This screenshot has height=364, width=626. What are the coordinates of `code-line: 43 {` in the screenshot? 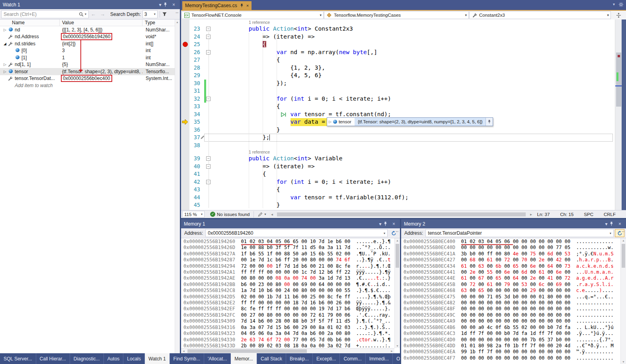 It's located at (398, 190).